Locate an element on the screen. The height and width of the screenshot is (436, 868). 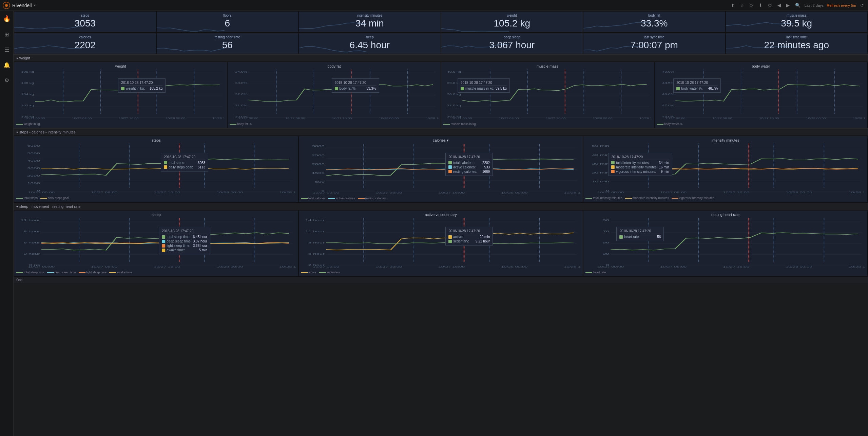
stat-card: weight 105.2 kg is located at coordinates (512, 22).